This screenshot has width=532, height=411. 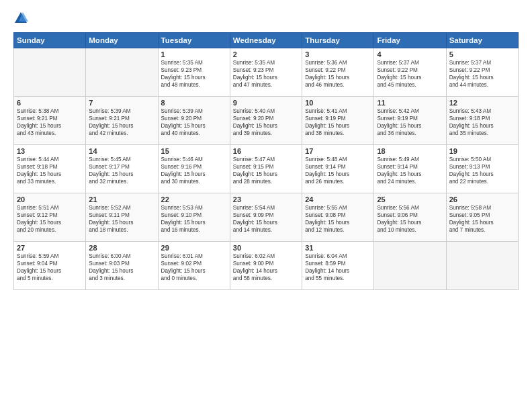 I want to click on day-cell: 27Sunrise: 5:59 AMSunset: 9:04 PMDayligh…, so click(x=50, y=266).